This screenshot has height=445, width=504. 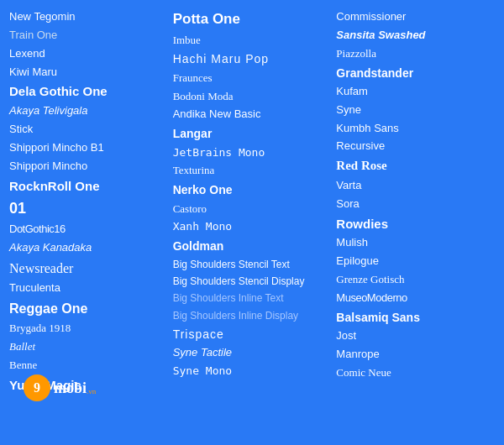 I want to click on font-item: Kumbh Sans, so click(x=415, y=129).